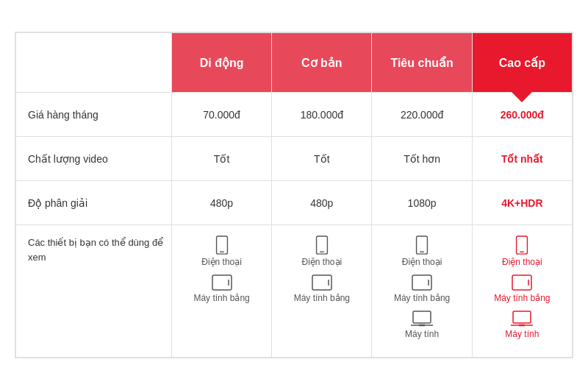 The width and height of the screenshot is (588, 390). What do you see at coordinates (94, 63) in the screenshot?
I see `header-empty` at bounding box center [94, 63].